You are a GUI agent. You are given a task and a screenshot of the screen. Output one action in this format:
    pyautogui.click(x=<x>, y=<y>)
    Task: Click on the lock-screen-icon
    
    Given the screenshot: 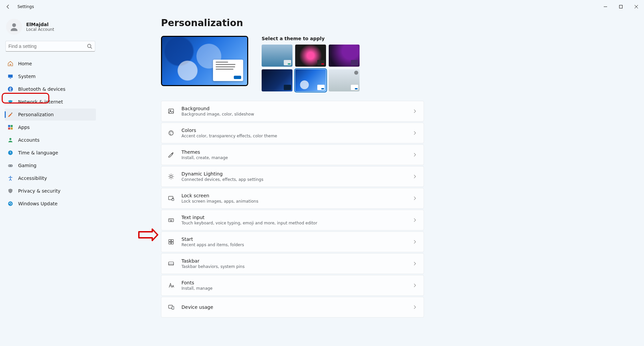 What is the action you would take?
    pyautogui.click(x=171, y=198)
    